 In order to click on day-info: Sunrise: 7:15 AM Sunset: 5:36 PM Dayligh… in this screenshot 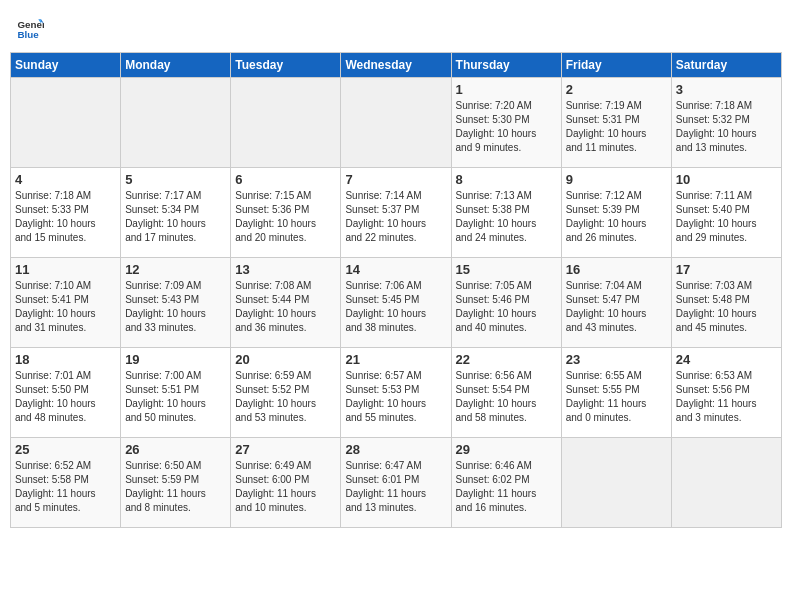, I will do `click(286, 217)`.